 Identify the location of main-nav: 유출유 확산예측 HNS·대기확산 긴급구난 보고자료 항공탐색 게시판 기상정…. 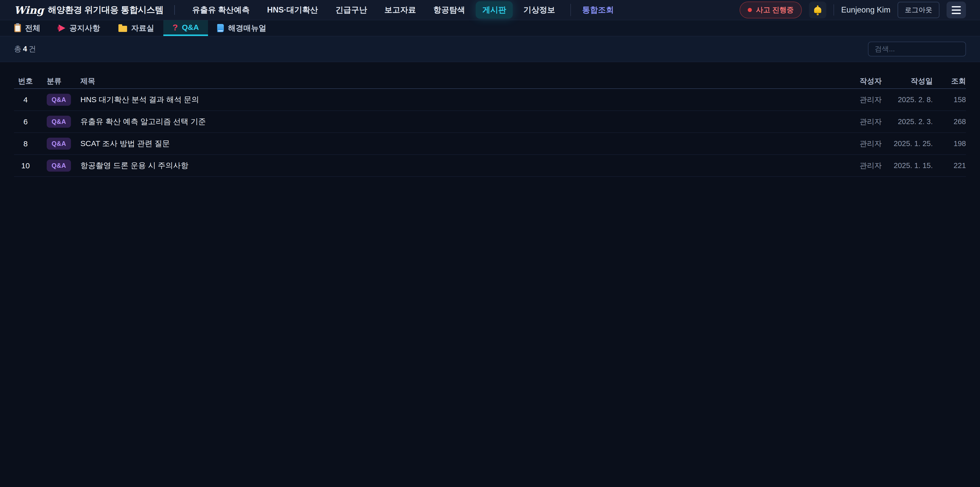
(401, 10).